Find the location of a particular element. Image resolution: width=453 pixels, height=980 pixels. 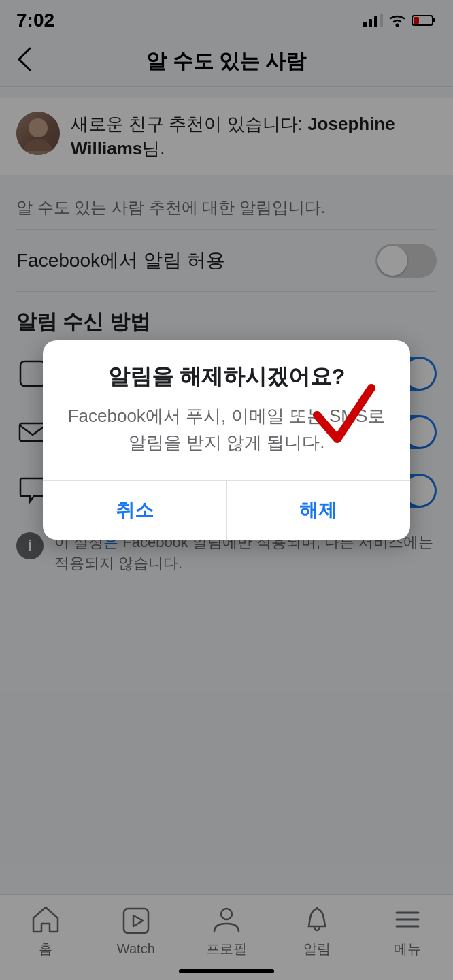

modal-body: 알림을 해제하시겠어요? Facebook에서 푸시, 이메일 또는 SMS로 … is located at coordinates (227, 404).